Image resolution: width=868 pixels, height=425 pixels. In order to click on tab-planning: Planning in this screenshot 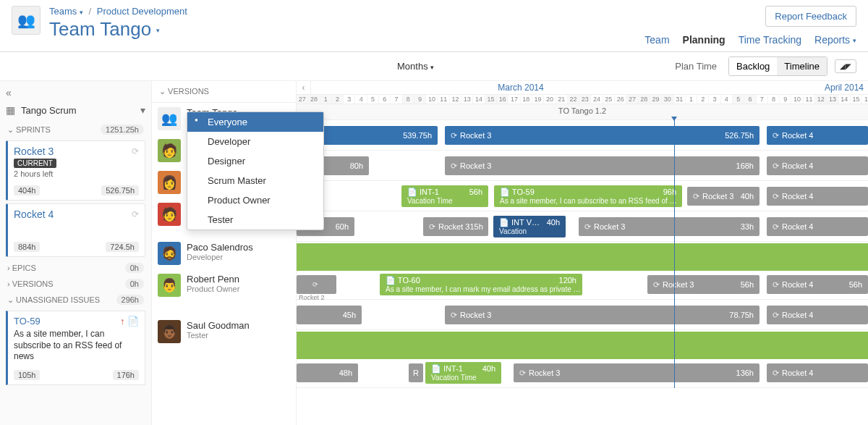, I will do `click(705, 40)`.